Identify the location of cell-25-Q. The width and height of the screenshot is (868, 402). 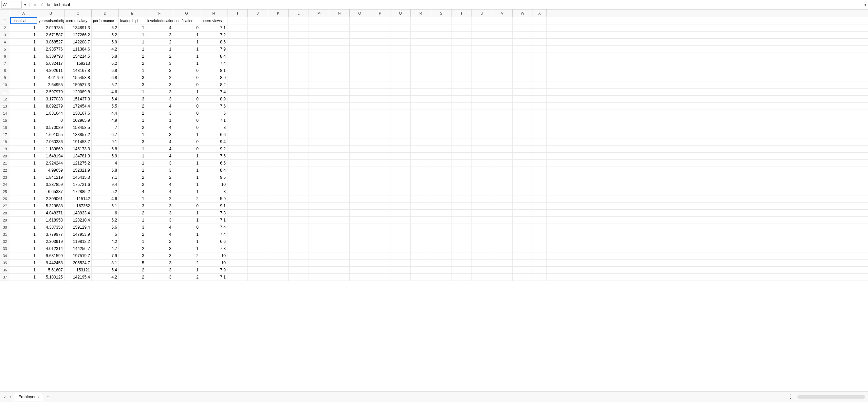
(401, 192).